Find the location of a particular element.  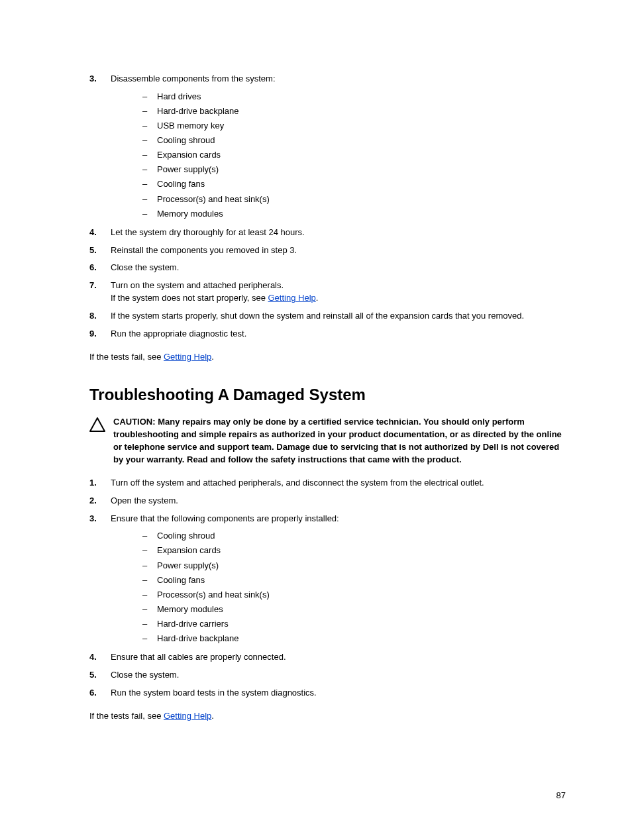

step-number: 2. is located at coordinates (100, 501).